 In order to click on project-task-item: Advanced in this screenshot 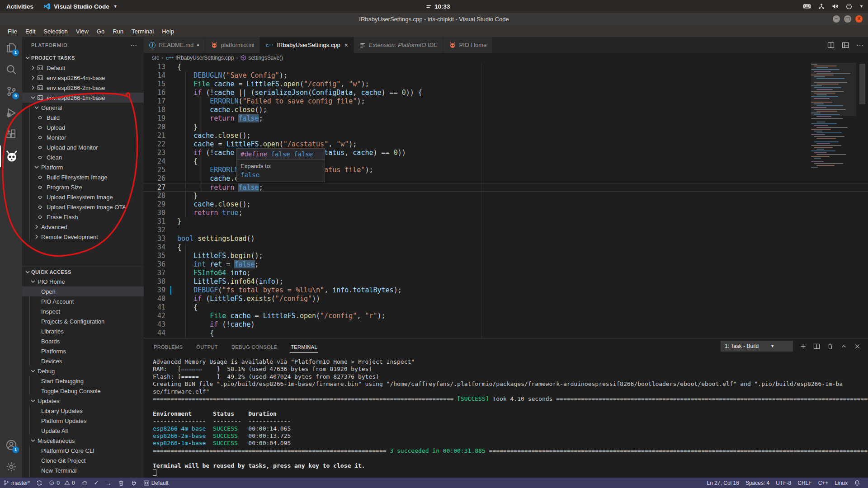, I will do `click(83, 227)`.